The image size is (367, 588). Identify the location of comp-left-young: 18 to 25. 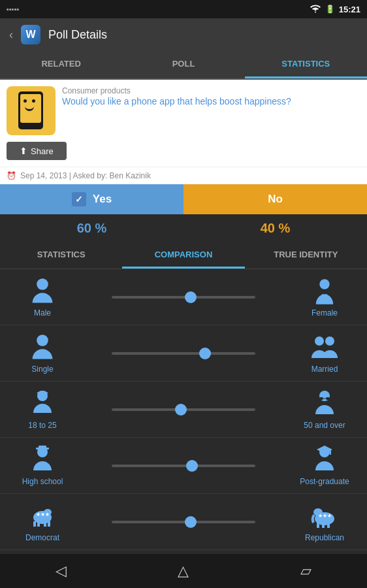
(42, 410).